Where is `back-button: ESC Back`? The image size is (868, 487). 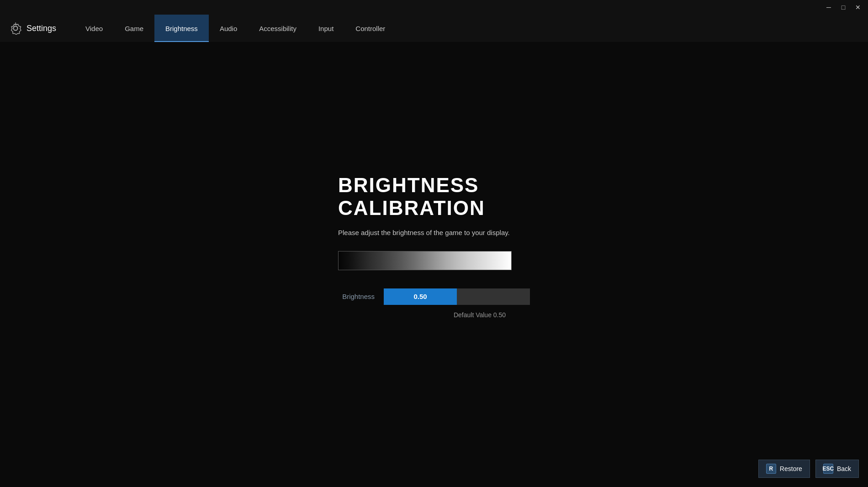
back-button: ESC Back is located at coordinates (837, 469).